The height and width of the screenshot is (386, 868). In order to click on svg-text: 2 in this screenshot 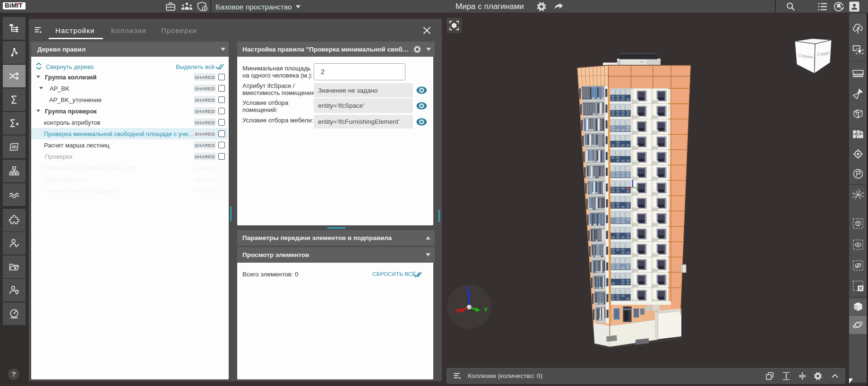, I will do `click(859, 190)`.